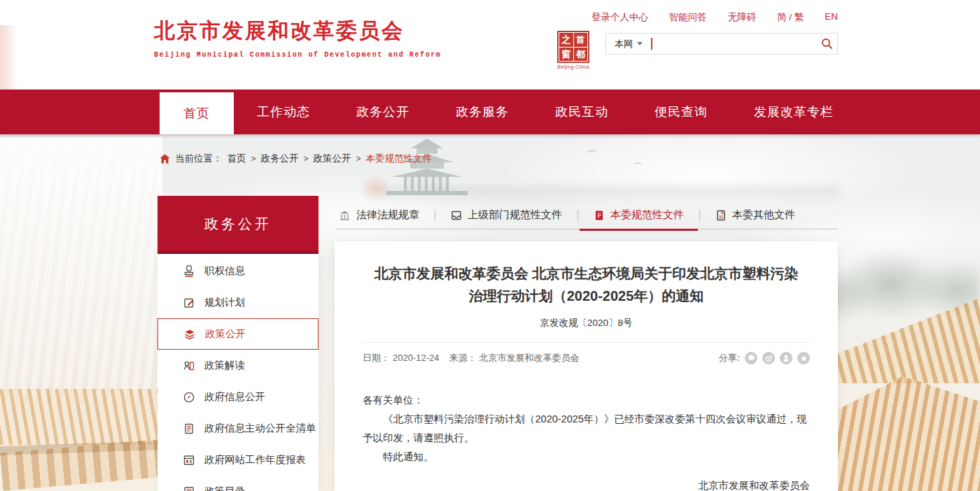  What do you see at coordinates (587, 429) in the screenshot?
I see `paragraph: 《北京市塑料污染治理行动计划（2020-2025年）》已经市委深改委第十四次会议…` at bounding box center [587, 429].